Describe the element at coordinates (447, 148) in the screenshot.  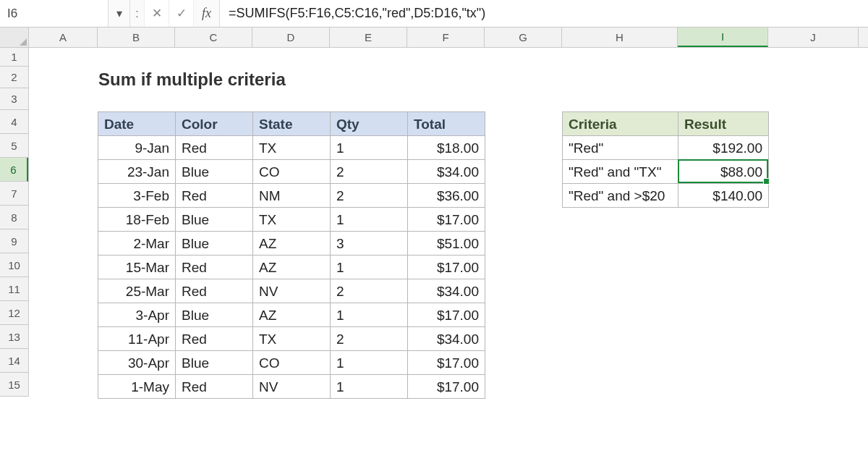
I see `cell: $18.00` at that location.